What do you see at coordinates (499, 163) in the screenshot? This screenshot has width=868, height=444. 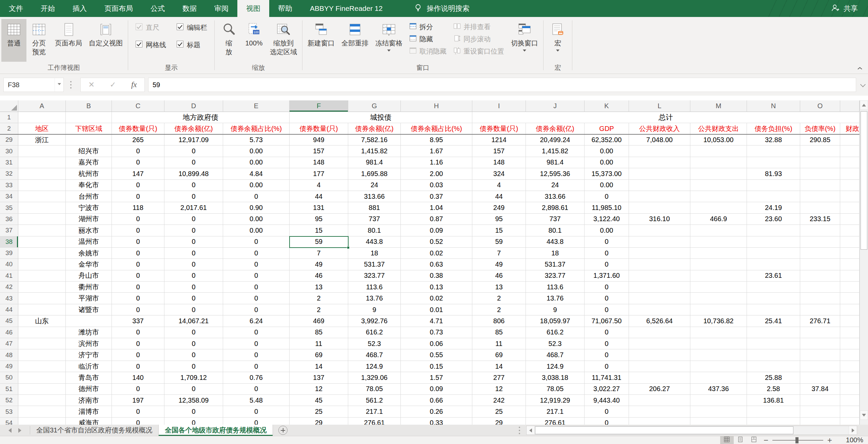 I see `cell-I31: 148` at bounding box center [499, 163].